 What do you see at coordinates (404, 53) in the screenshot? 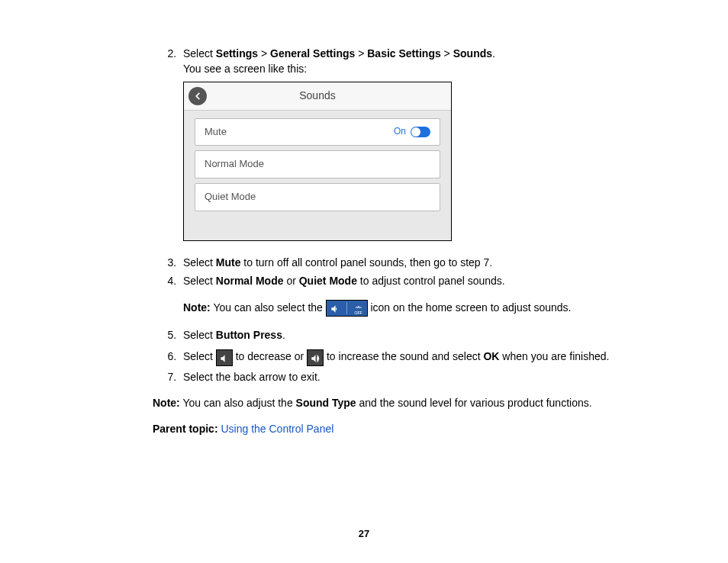
I see `menu-basic-settings: Basic Settings` at bounding box center [404, 53].